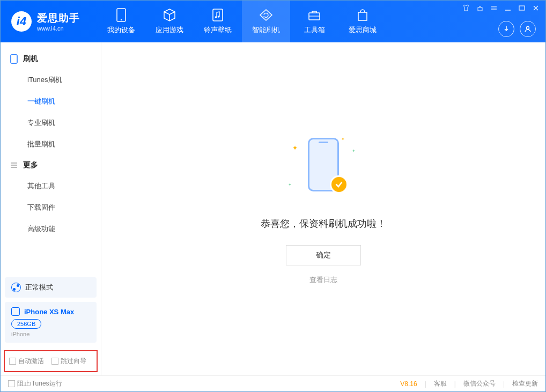 Image resolution: width=546 pixels, height=392 pixels. Describe the element at coordinates (363, 21) in the screenshot. I see `tab-store: 爱思商城` at that location.